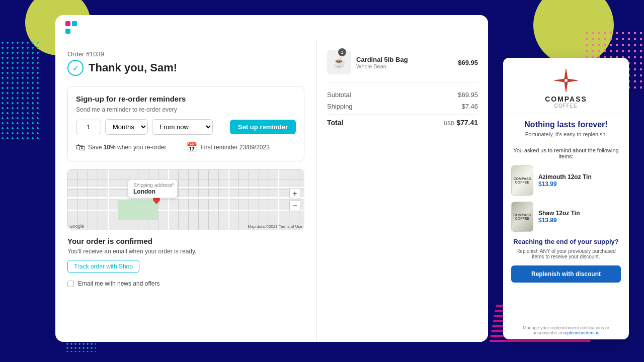 This screenshot has width=644, height=362. I want to click on email-opt-in-row: Email me with news and offers, so click(186, 284).